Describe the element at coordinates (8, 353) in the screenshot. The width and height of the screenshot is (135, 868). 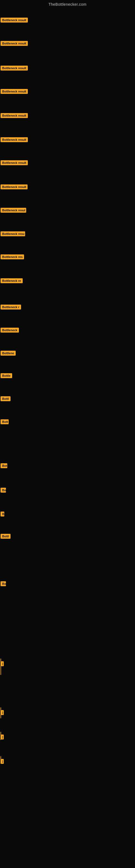
I see `bottleneck-badge: Bottlene` at that location.